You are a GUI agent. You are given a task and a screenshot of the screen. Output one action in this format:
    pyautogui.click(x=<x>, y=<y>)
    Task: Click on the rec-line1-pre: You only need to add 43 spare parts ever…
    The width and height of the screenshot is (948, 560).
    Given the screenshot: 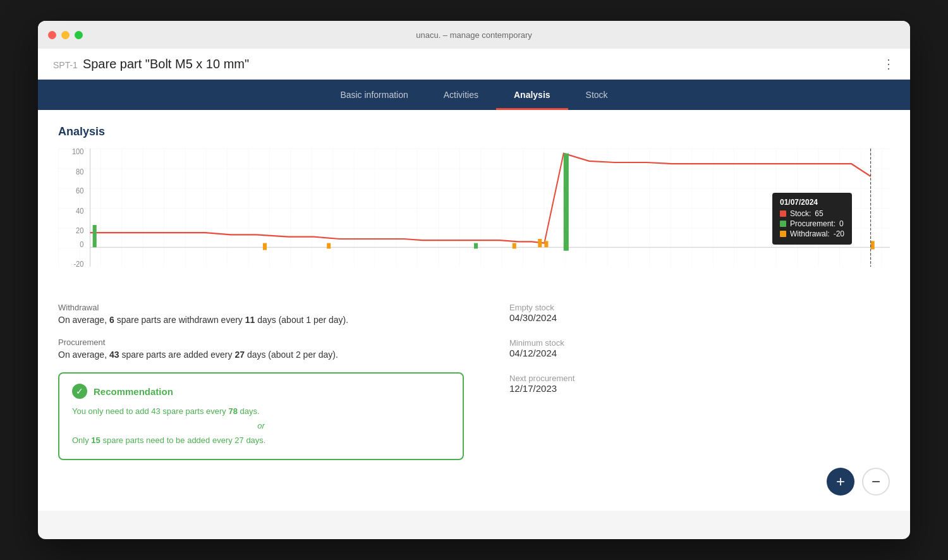 What is the action you would take?
    pyautogui.click(x=149, y=411)
    